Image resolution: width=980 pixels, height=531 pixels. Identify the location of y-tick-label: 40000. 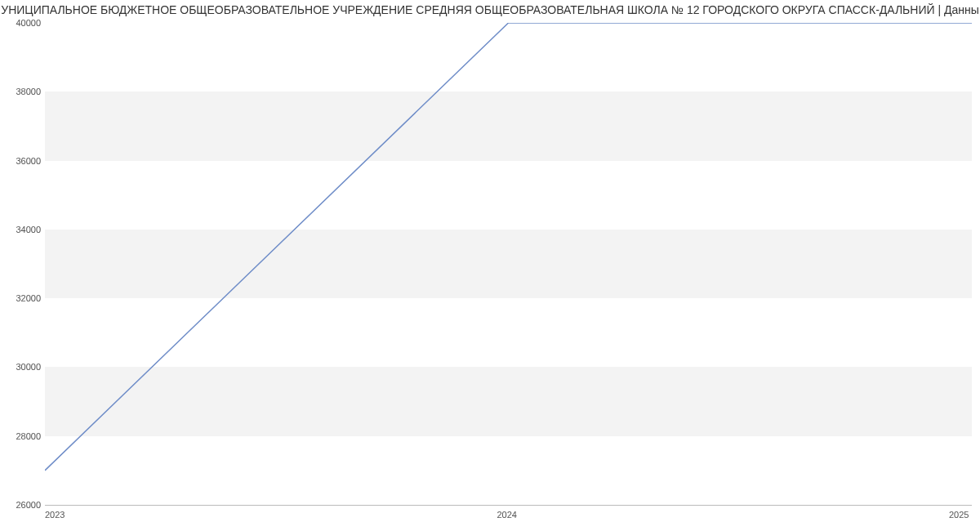
(23, 23).